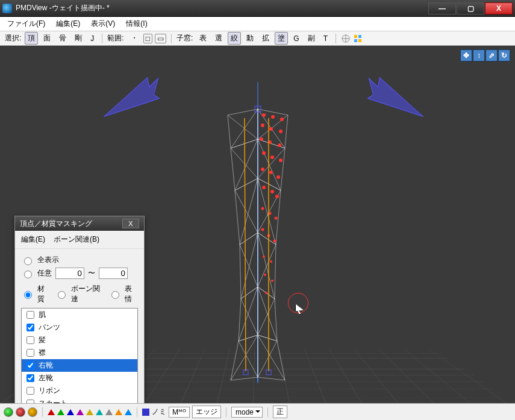  What do you see at coordinates (466, 55) in the screenshot?
I see `view-pan-button: ✥` at bounding box center [466, 55].